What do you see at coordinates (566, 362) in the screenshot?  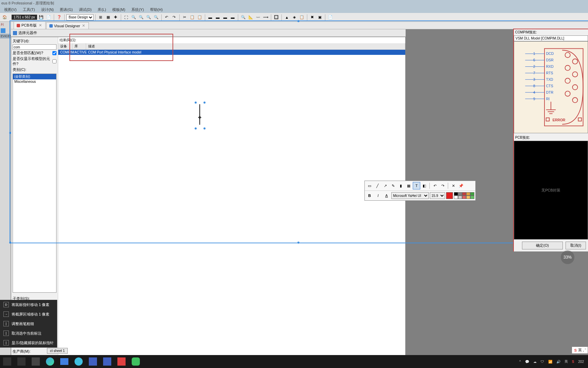 I see `tray-ime: 英` at bounding box center [566, 362].